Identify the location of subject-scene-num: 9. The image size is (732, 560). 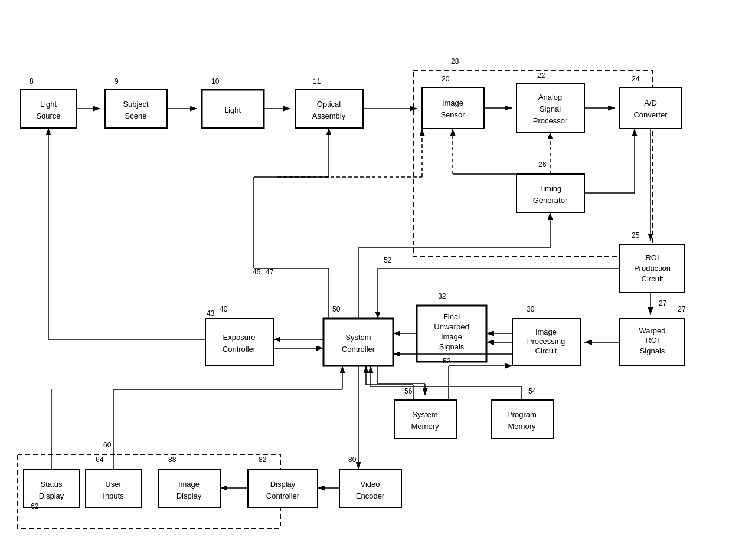
(117, 81).